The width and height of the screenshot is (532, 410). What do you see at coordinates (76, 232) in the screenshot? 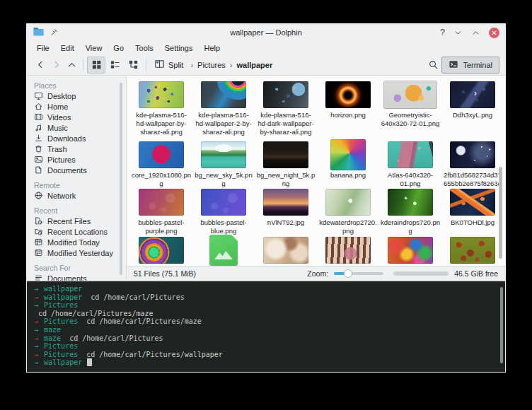
I see `sidebar-item-recent-locations: Recent Locations` at bounding box center [76, 232].